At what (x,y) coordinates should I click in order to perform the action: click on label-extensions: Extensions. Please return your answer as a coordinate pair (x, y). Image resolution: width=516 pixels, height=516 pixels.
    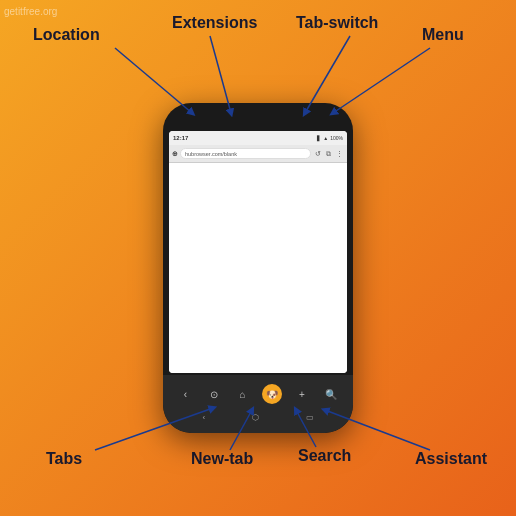
    Looking at the image, I should click on (214, 23).